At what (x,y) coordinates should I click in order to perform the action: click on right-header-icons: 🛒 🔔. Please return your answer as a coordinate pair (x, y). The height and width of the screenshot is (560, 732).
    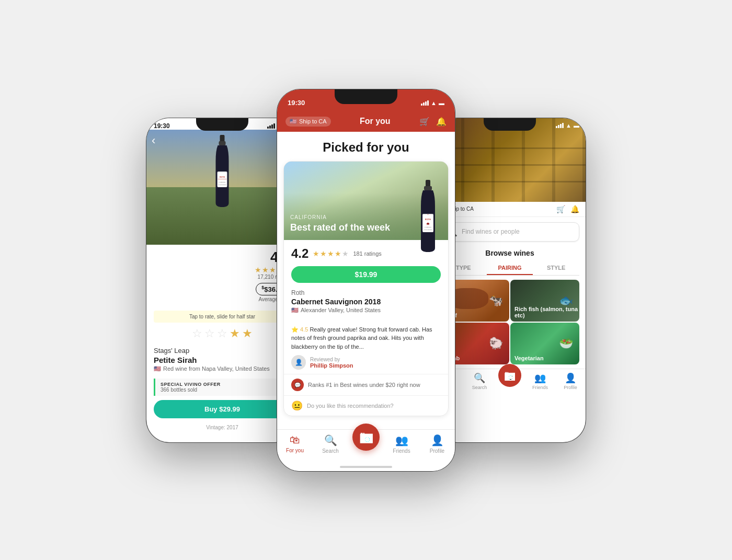
    Looking at the image, I should click on (568, 209).